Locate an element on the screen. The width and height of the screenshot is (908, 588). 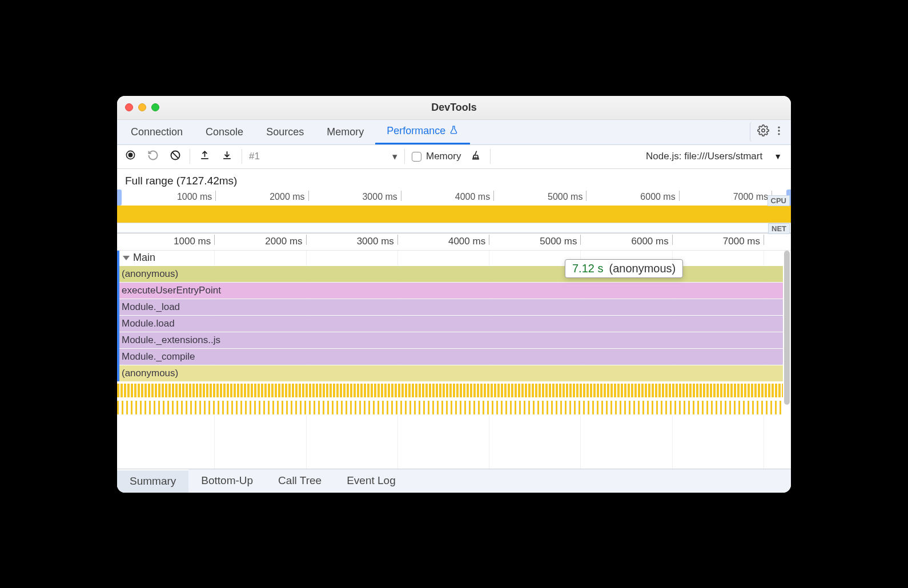
record-icon is located at coordinates (130, 156).